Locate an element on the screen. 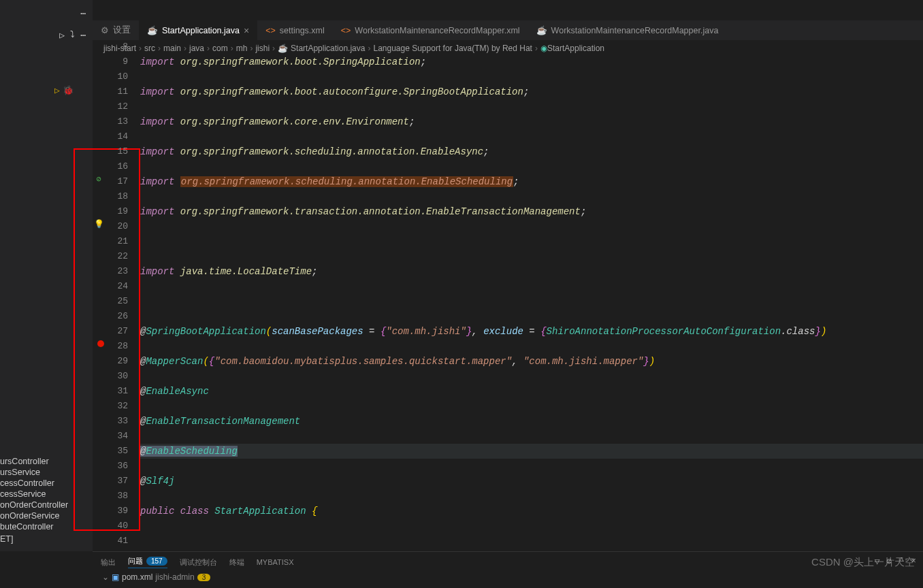  problems-badge: 157 is located at coordinates (157, 561).